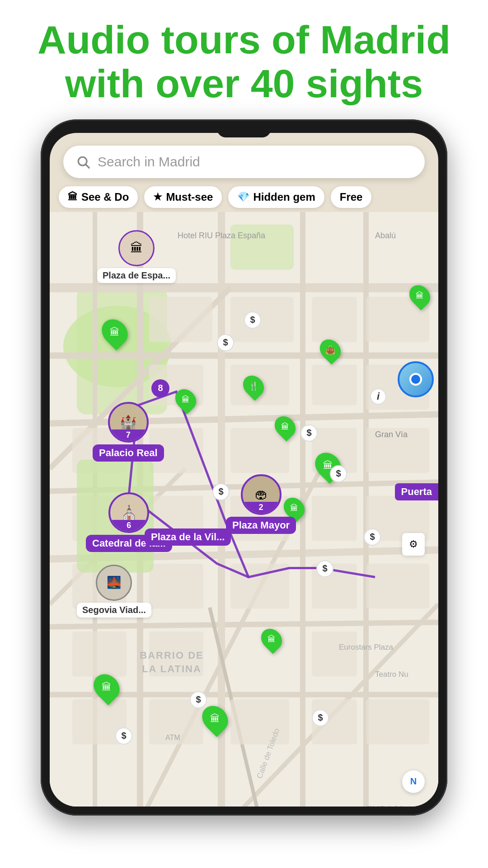 This screenshot has height=868, width=488. I want to click on poi-museum-bottom3: 🏛, so click(272, 639).